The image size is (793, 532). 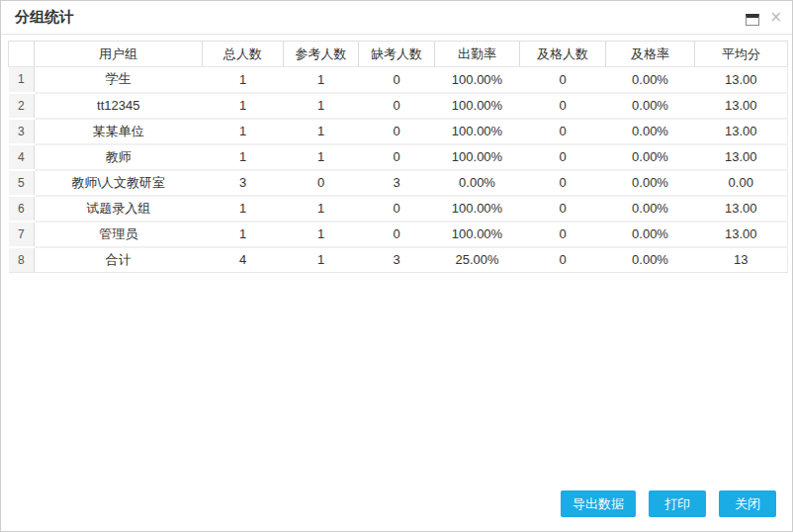 I want to click on header-average-score: 平均分, so click(x=742, y=54).